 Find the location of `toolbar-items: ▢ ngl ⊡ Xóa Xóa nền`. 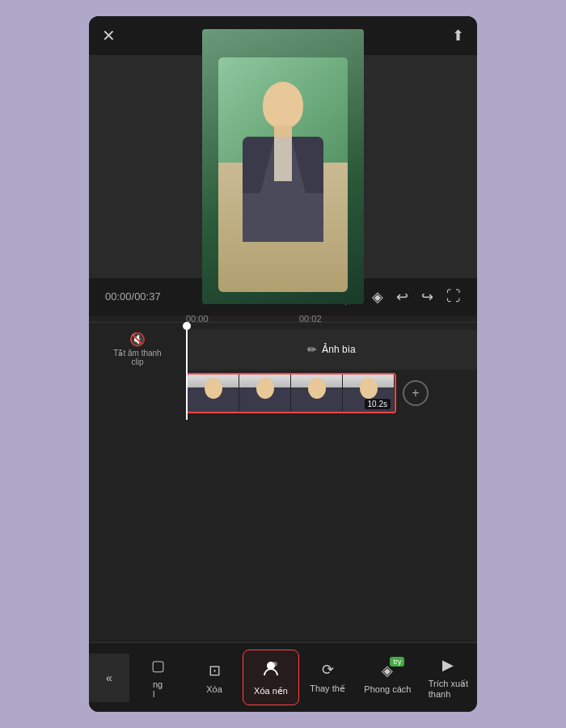

toolbar-items: ▢ ngl ⊡ Xóa Xóa nền is located at coordinates (303, 678).